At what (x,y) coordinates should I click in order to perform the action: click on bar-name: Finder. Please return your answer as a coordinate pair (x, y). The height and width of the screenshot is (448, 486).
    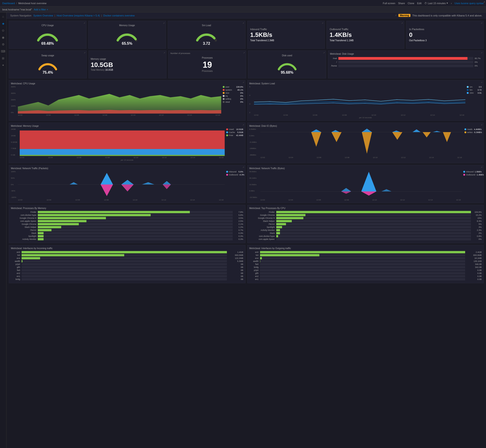
    Looking at the image, I should click on (24, 212).